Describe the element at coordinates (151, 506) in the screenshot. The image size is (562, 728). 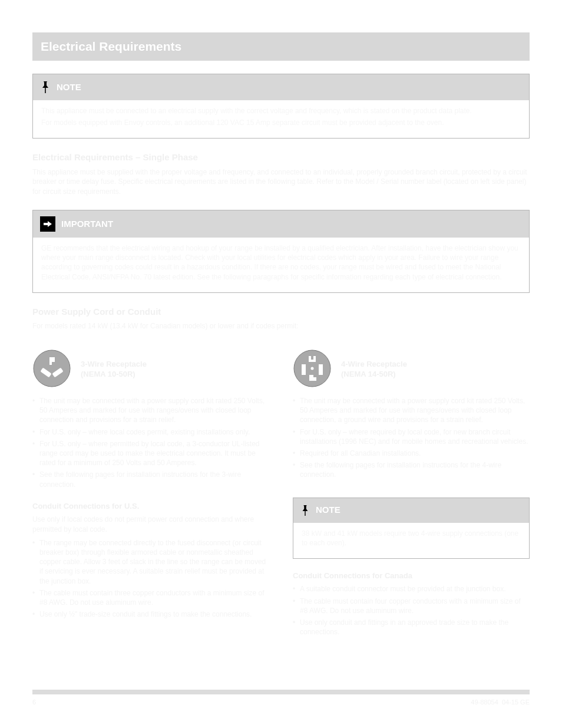
I see `subheading-conduit-us: Conduit Connections for U.S.` at that location.